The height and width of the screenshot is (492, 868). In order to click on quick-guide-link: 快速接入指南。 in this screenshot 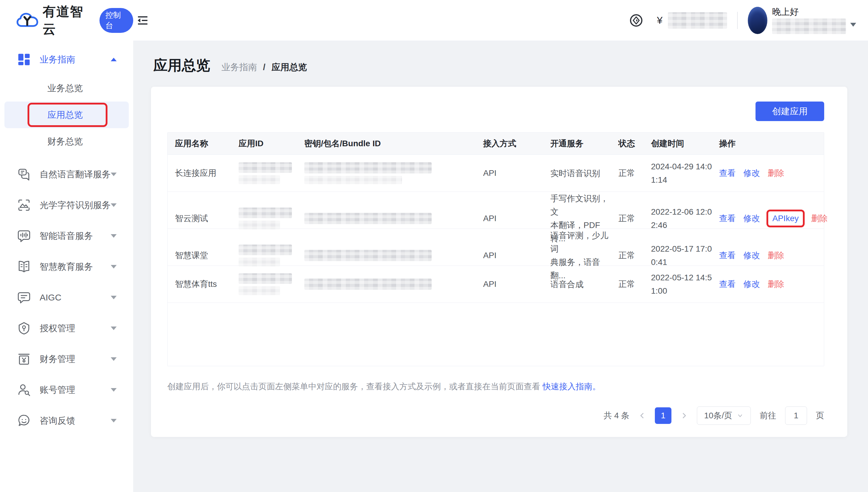, I will do `click(572, 387)`.